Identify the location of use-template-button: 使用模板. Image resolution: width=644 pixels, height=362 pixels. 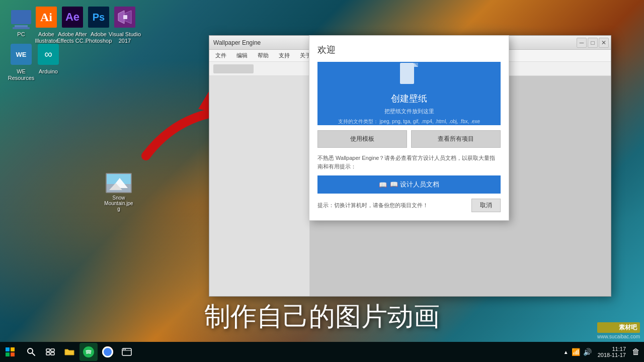
(362, 139).